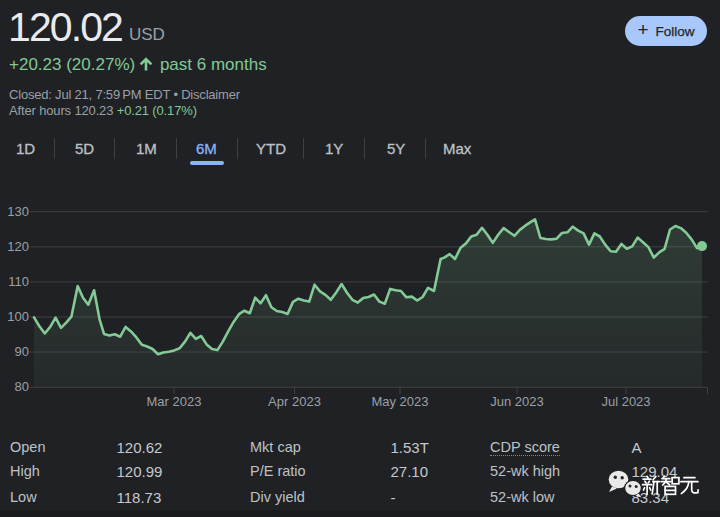 Image resolution: width=720 pixels, height=517 pixels. Describe the element at coordinates (174, 402) in the screenshot. I see `svg-text: Mar 2023` at that location.